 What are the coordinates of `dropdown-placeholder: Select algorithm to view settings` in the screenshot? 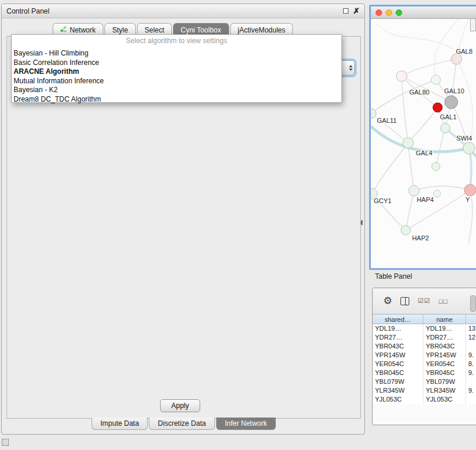 It's located at (177, 41).